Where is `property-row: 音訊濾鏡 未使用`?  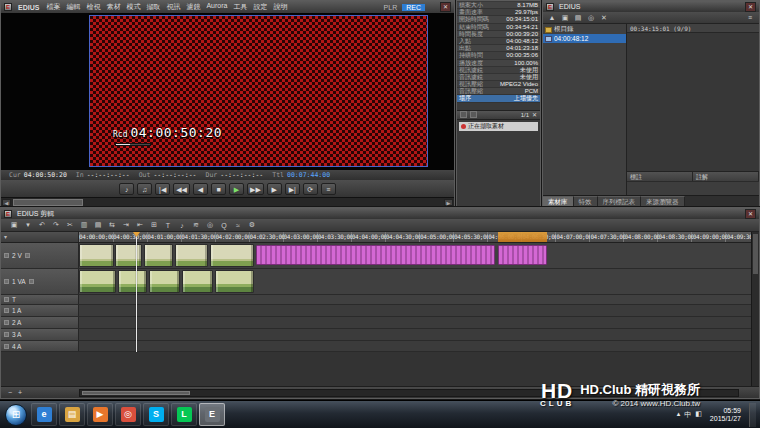 property-row: 音訊濾鏡 未使用 is located at coordinates (498, 78).